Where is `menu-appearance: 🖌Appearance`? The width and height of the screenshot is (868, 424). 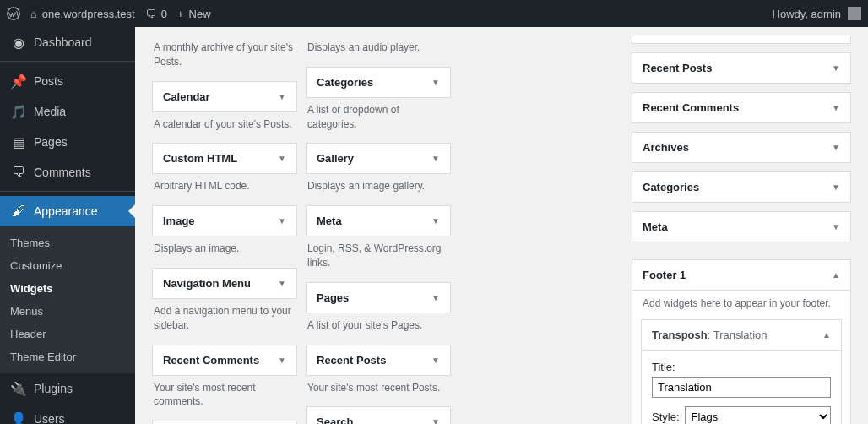 menu-appearance: 🖌Appearance is located at coordinates (68, 211).